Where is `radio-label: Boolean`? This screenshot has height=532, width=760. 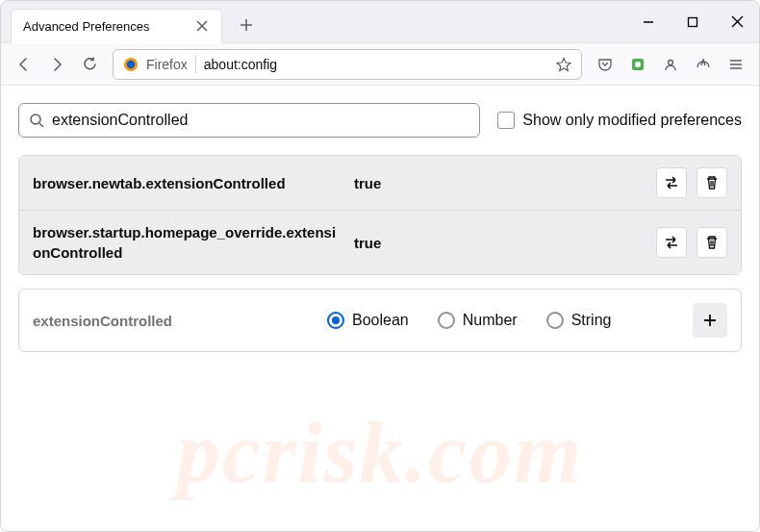 radio-label: Boolean is located at coordinates (381, 320).